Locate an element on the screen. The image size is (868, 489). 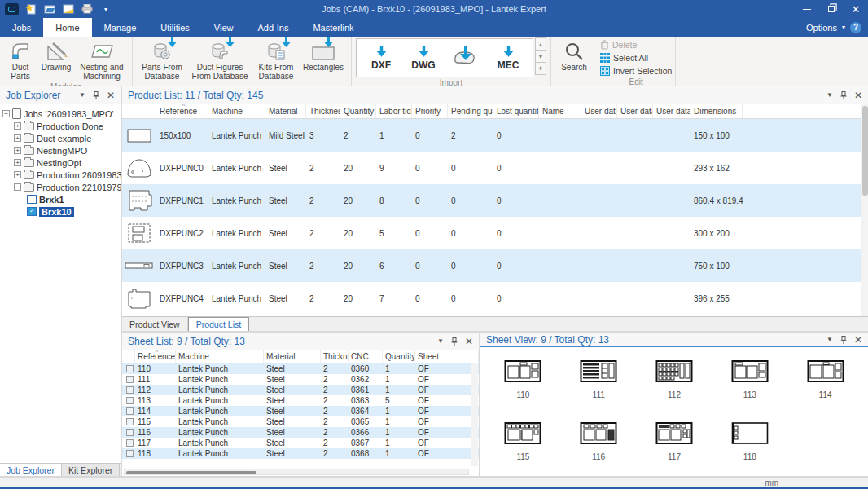
tree-item-duct-example: + Duct example is located at coordinates (62, 139).